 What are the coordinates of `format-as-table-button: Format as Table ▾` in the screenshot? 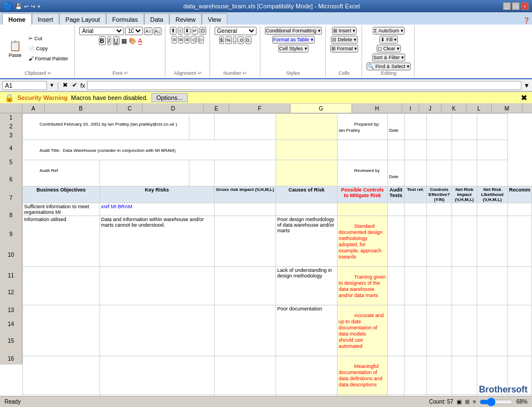 It's located at (293, 40).